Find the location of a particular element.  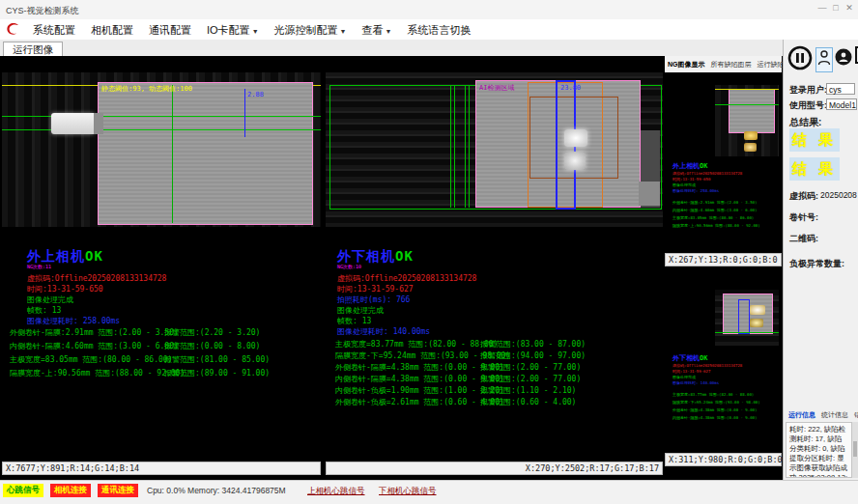

upper-camera-coords: X:7677;Y:891;R:14;G:14;B:14 is located at coordinates (161, 468).